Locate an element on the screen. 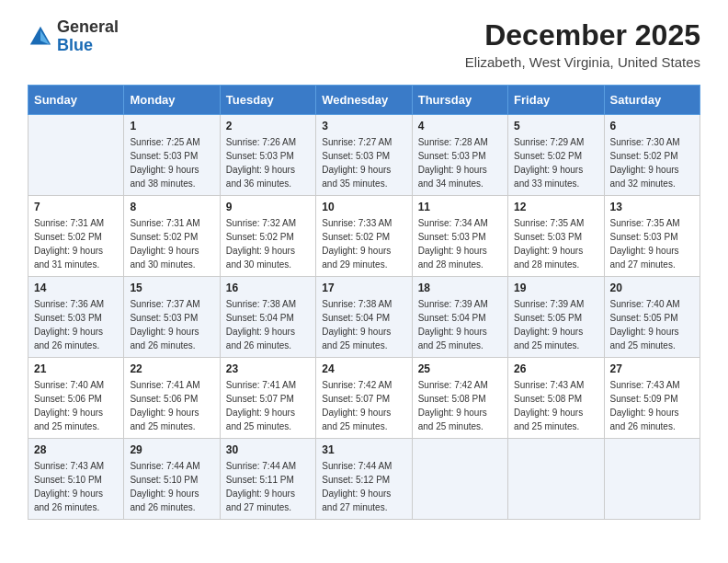  header: General Blue December 2025 Elizabeth, We… is located at coordinates (364, 44).